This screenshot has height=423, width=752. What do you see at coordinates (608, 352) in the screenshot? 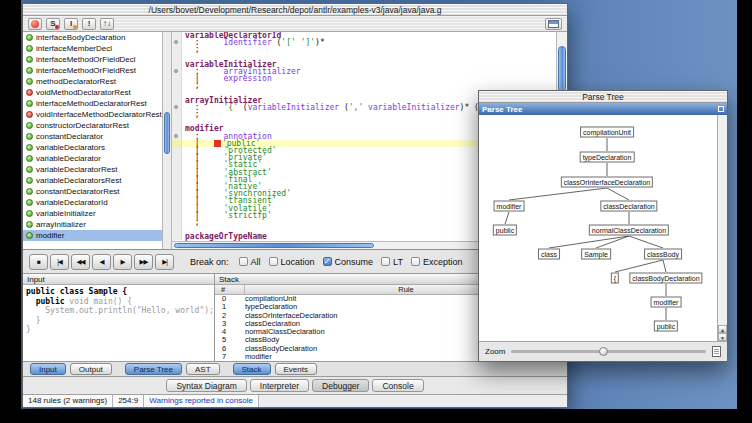
I see `zoom-slider` at bounding box center [608, 352].